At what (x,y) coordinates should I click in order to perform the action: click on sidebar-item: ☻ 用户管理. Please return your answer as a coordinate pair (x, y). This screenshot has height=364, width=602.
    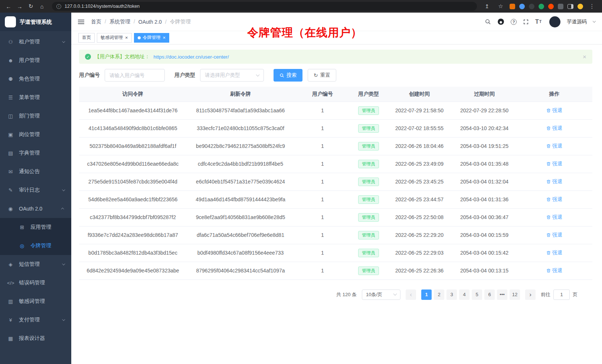
    Looking at the image, I should click on (36, 60).